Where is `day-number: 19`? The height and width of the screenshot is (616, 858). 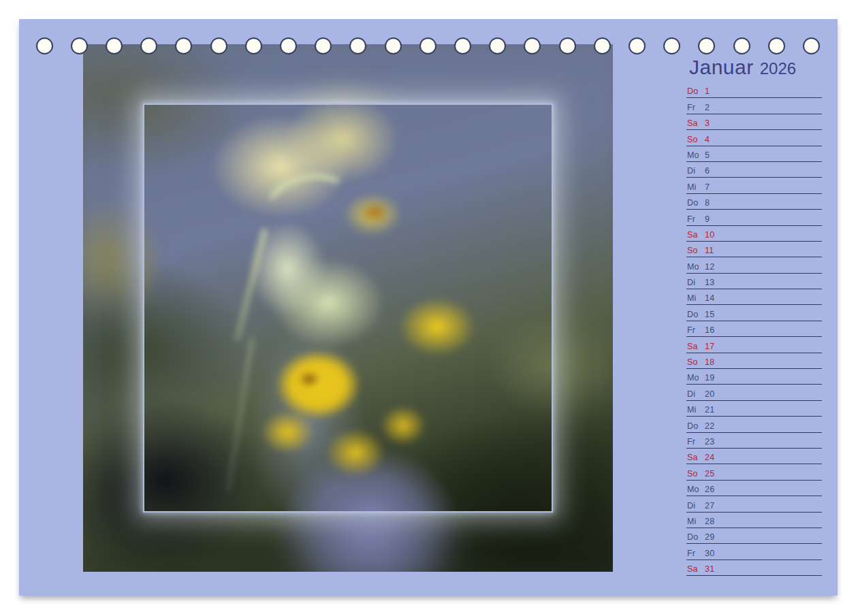
day-number: 19 is located at coordinates (710, 378).